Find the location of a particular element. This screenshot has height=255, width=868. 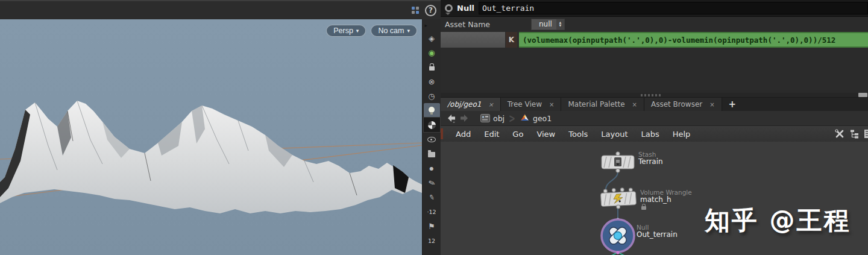

parameter-panel-body is located at coordinates (655, 70).